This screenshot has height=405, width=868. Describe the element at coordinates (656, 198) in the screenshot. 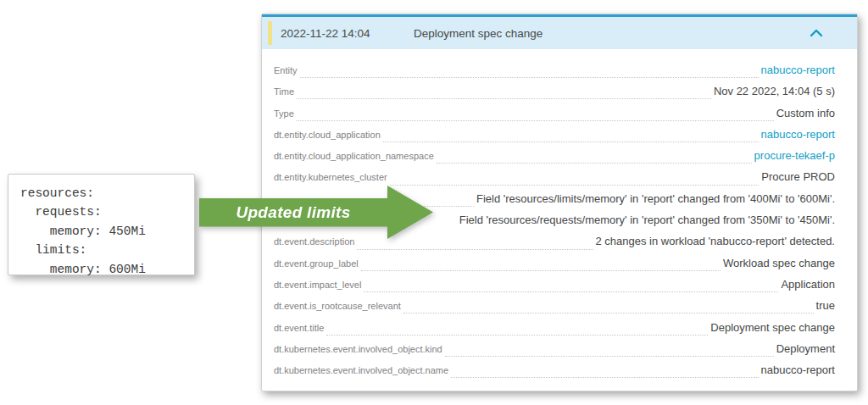

I see `property-value: Field 'resources/limits/memory' in 'repo…` at that location.